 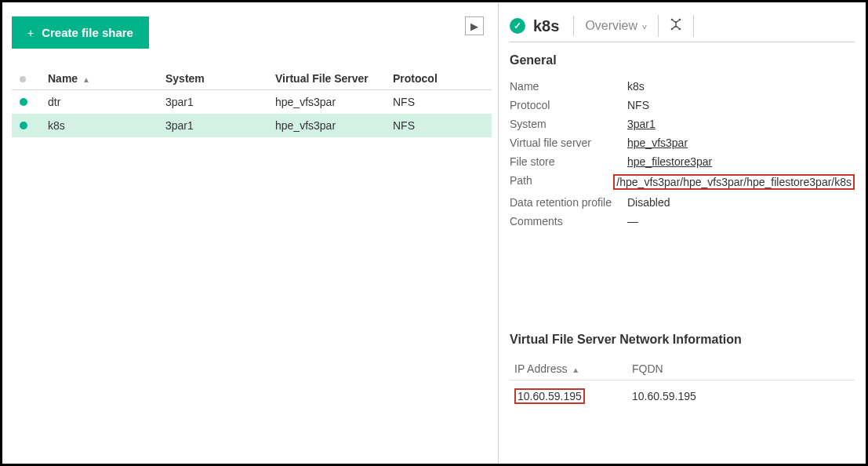 I want to click on section-network-title: Virtual File Server Network Information, so click(x=682, y=340).